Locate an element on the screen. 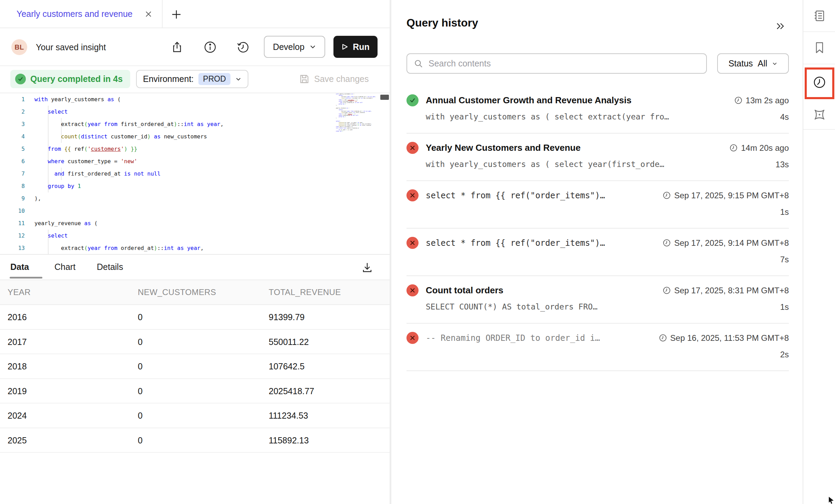 The image size is (835, 504). code-line: from {{ ref('customers') }} is located at coordinates (184, 149).